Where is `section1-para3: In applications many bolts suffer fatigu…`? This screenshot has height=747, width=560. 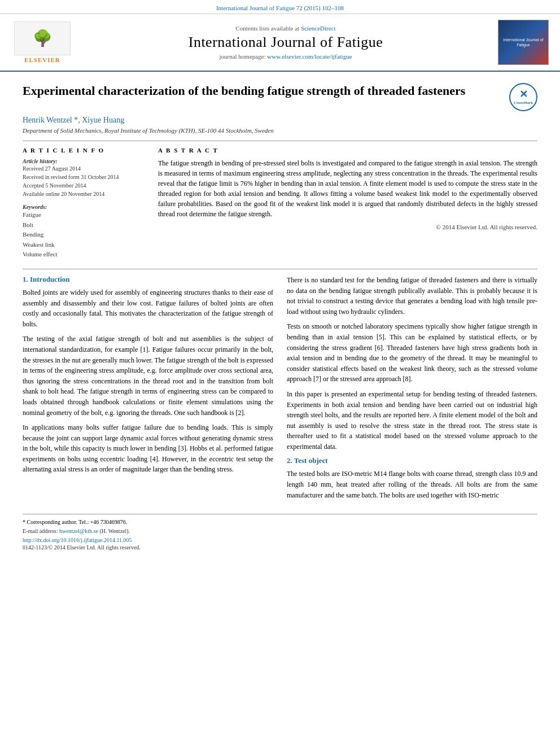 section1-para3: In applications many bolts suffer fatigu… is located at coordinates (148, 448).